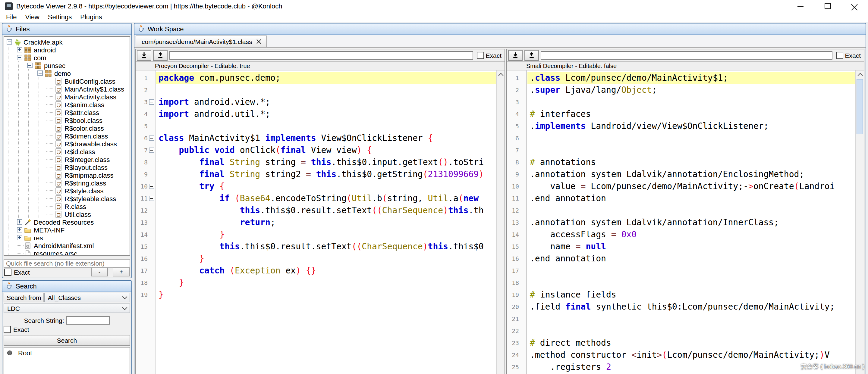 The height and width of the screenshot is (374, 868). What do you see at coordinates (99, 272) in the screenshot?
I see `font-decrease-button: -` at bounding box center [99, 272].